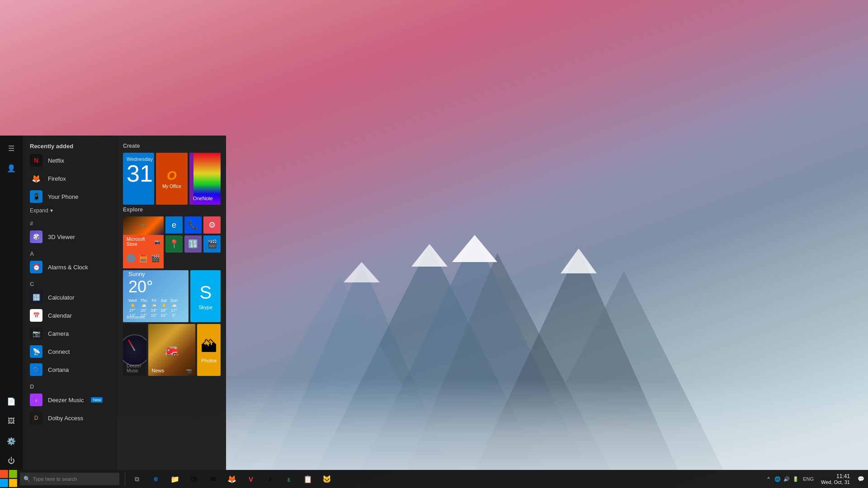 The height and width of the screenshot is (488, 868). Describe the element at coordinates (11, 421) in the screenshot. I see `pictures-icon: 🖼` at that location.